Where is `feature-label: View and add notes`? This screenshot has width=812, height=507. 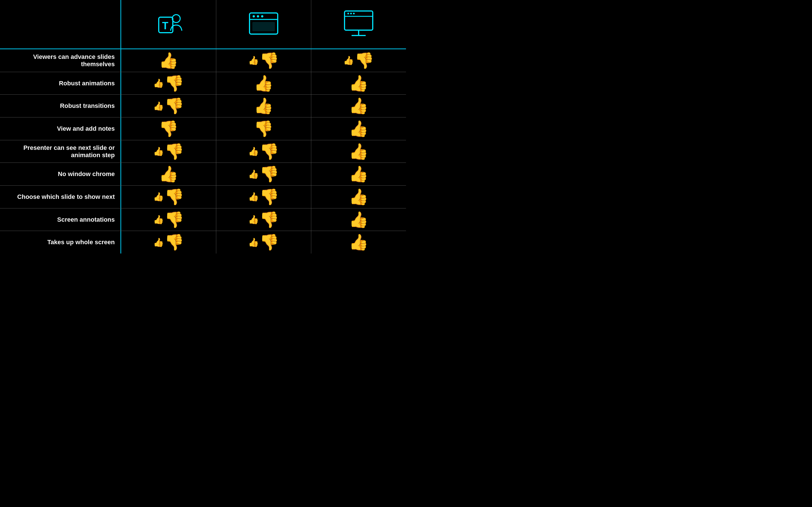
feature-label: View and add notes is located at coordinates (60, 129).